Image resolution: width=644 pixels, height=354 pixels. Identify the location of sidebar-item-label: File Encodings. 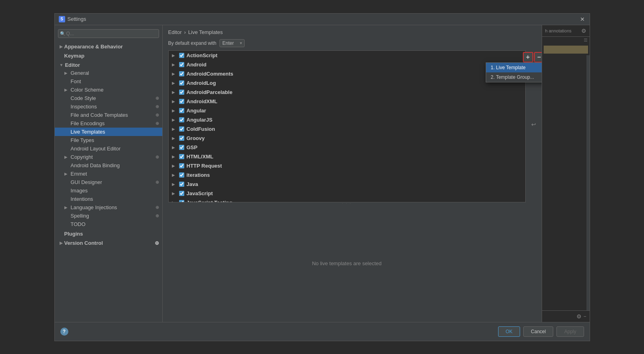
(111, 123).